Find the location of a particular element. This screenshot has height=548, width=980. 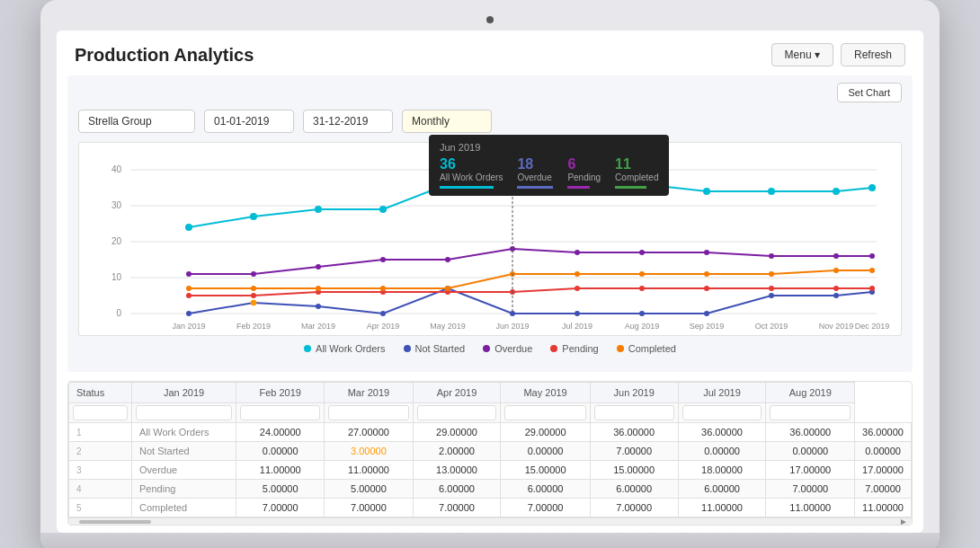

svg-text: Jan 2019 is located at coordinates (189, 326).